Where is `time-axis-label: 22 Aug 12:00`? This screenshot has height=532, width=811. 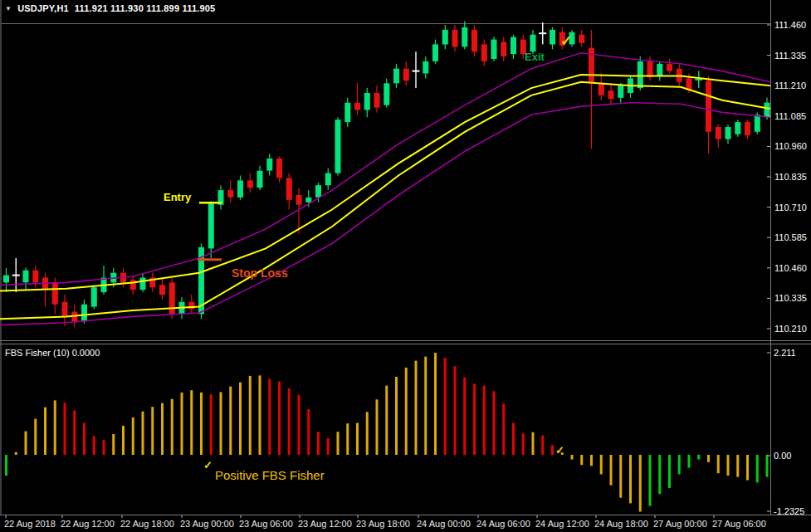
time-axis-label: 22 Aug 12:00 is located at coordinates (88, 524).